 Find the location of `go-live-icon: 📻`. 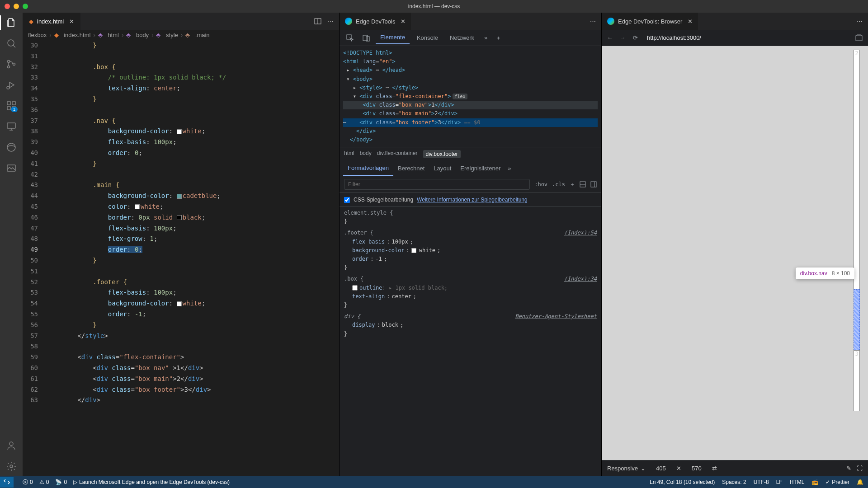

go-live-icon: 📻 is located at coordinates (815, 482).